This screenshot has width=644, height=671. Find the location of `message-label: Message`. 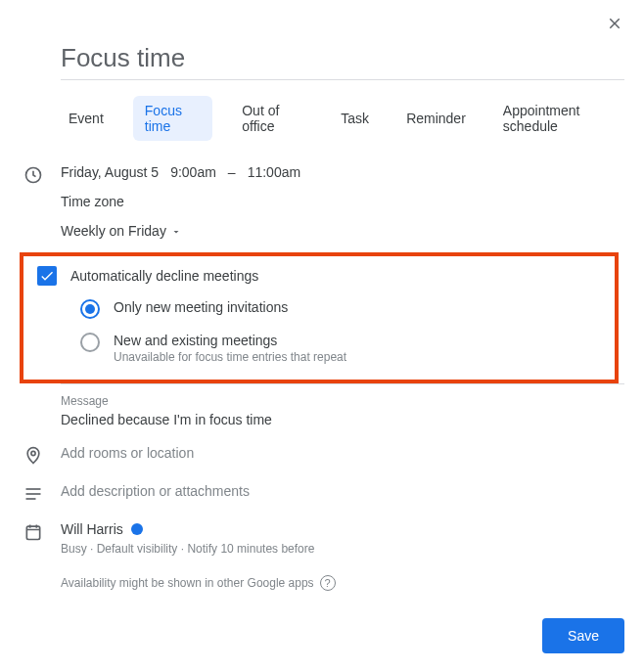

message-label: Message is located at coordinates (343, 401).